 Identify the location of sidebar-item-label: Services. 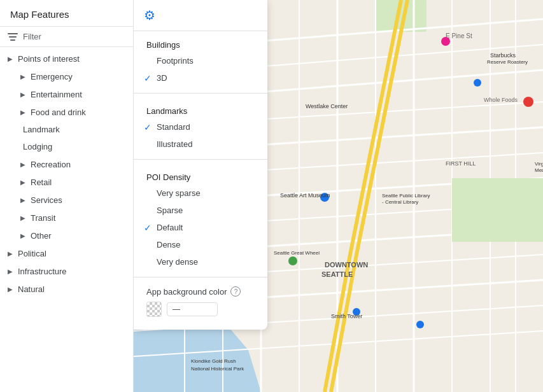
(46, 200).